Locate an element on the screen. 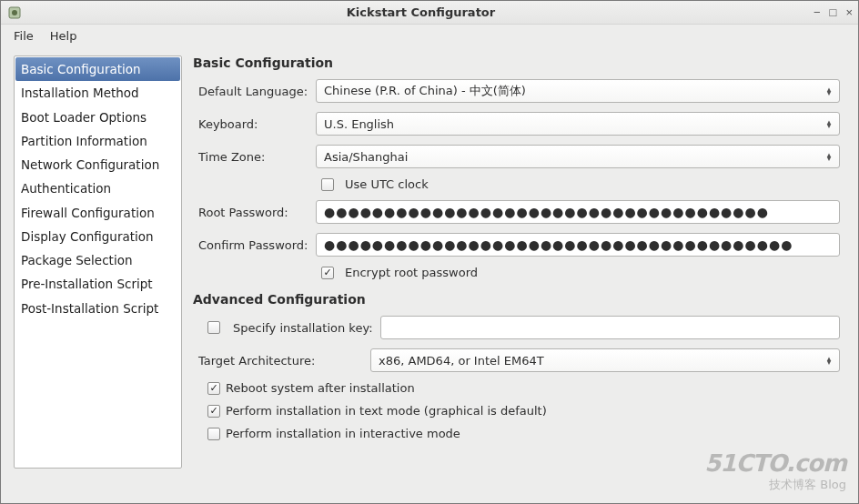 The width and height of the screenshot is (859, 504). encrypt-root-label: Encrypt root password is located at coordinates (411, 273).